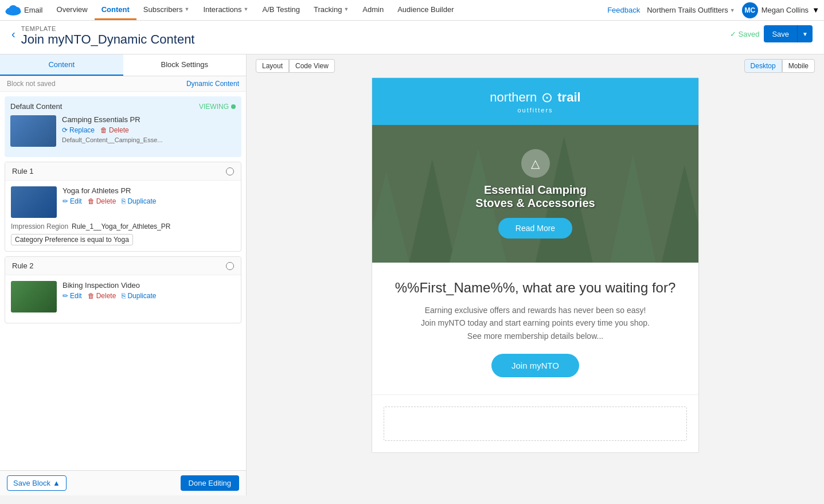  Describe the element at coordinates (788, 34) in the screenshot. I see `save-button-group: Save ▼` at that location.